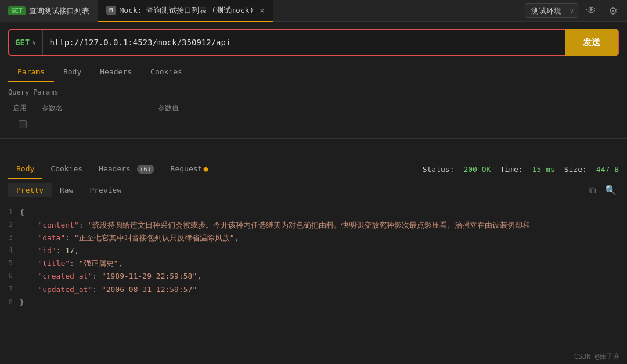 The width and height of the screenshot is (627, 364). What do you see at coordinates (149, 276) in the screenshot?
I see `json-val-created-at: "1989-11-29 22:59:58"` at bounding box center [149, 276].